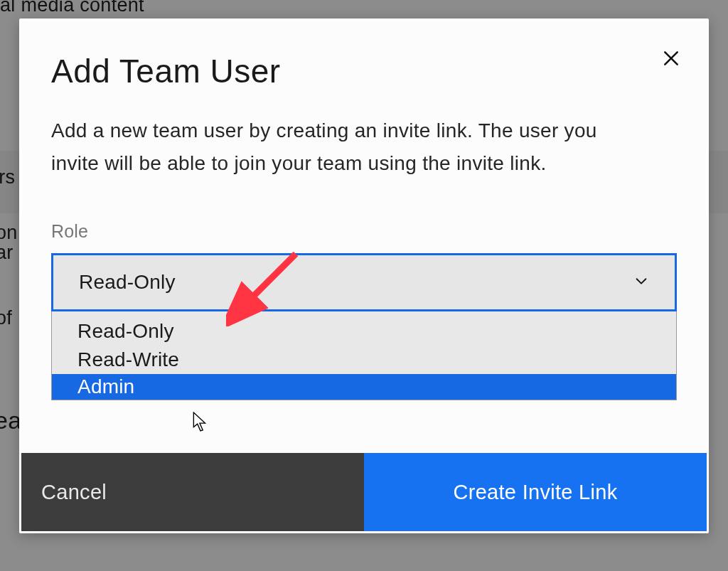 This screenshot has height=571, width=728. I want to click on role-select-value: Read-Only, so click(127, 282).